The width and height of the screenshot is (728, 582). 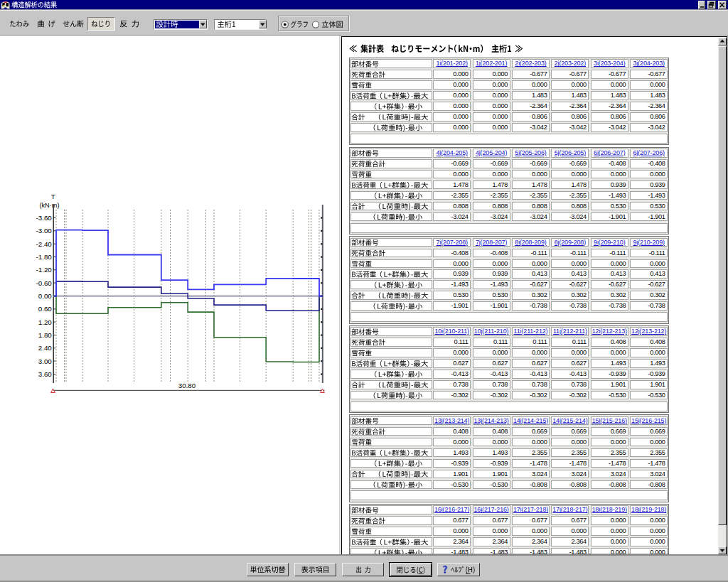 What do you see at coordinates (44, 230) in the screenshot?
I see `svg-text: -3.00` at bounding box center [44, 230].